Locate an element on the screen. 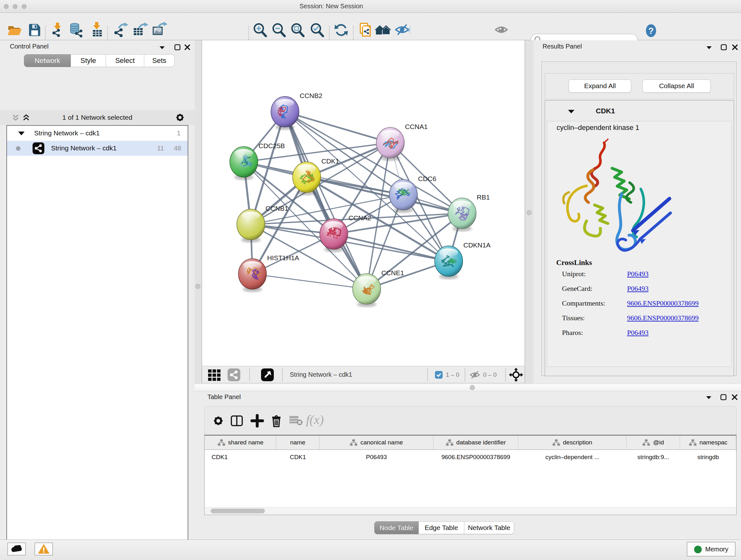  add-column-icon is located at coordinates (257, 421).